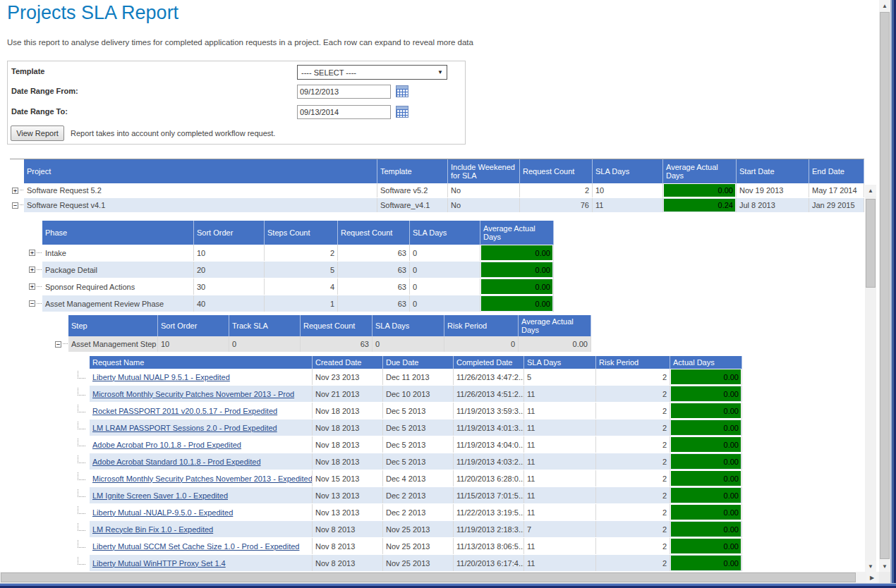 The height and width of the screenshot is (588, 896). I want to click on leaf-icon, so click(82, 477).